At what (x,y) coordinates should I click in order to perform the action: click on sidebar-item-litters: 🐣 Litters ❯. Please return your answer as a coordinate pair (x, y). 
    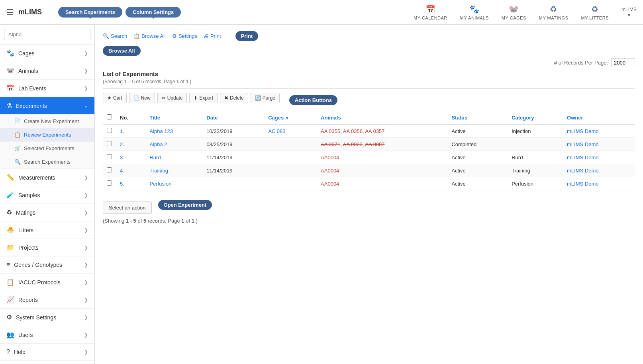
    Looking at the image, I should click on (47, 230).